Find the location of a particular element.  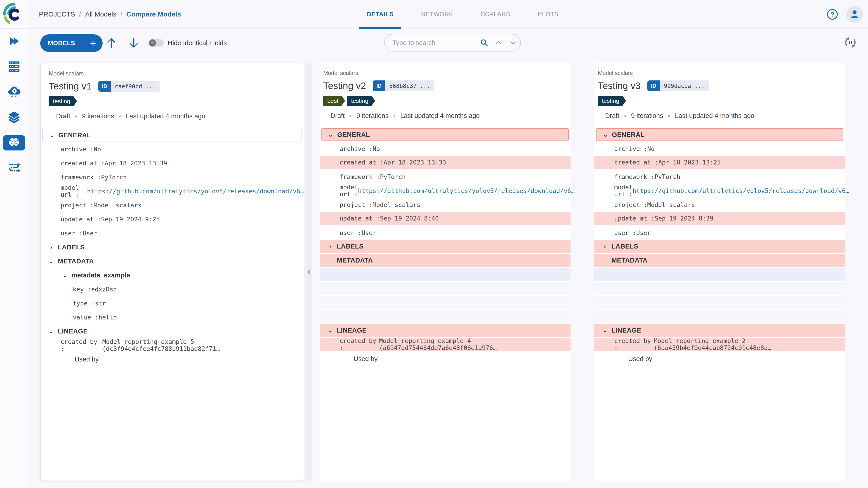

field-framework: framework : PyTorch is located at coordinates (445, 176).